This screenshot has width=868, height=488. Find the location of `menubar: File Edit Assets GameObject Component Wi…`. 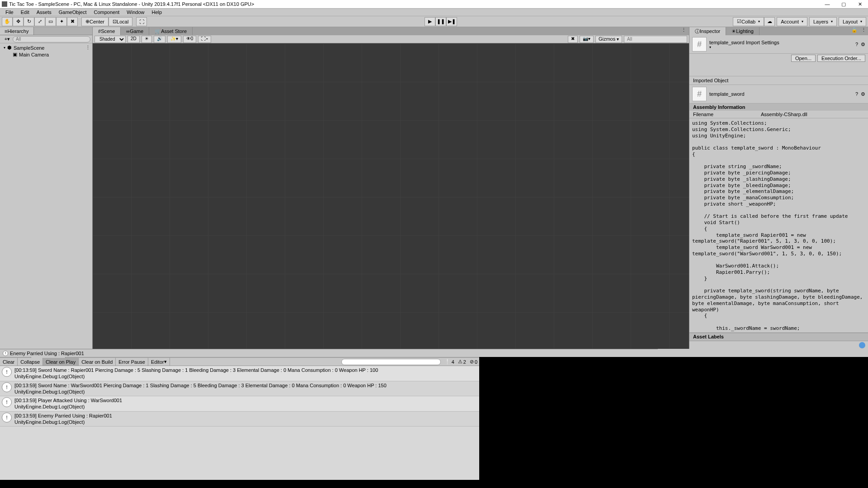

menubar: File Edit Assets GameObject Component Wi… is located at coordinates (434, 12).